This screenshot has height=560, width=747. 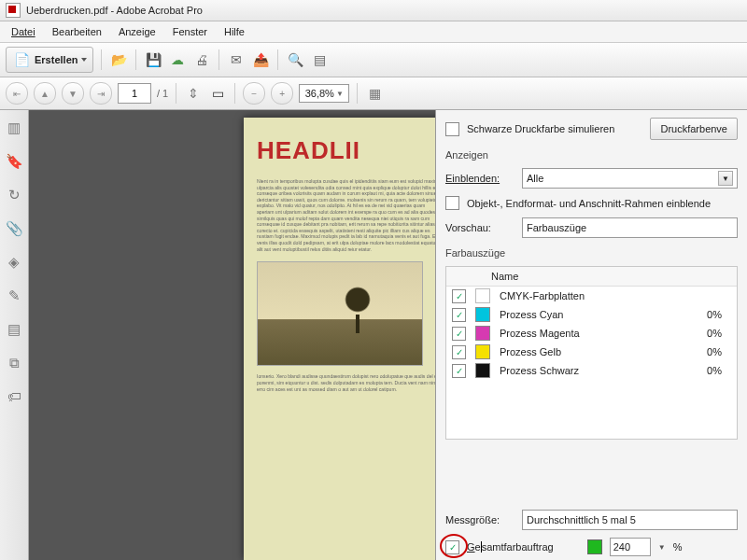 I want to click on page-number-input, so click(x=134, y=93).